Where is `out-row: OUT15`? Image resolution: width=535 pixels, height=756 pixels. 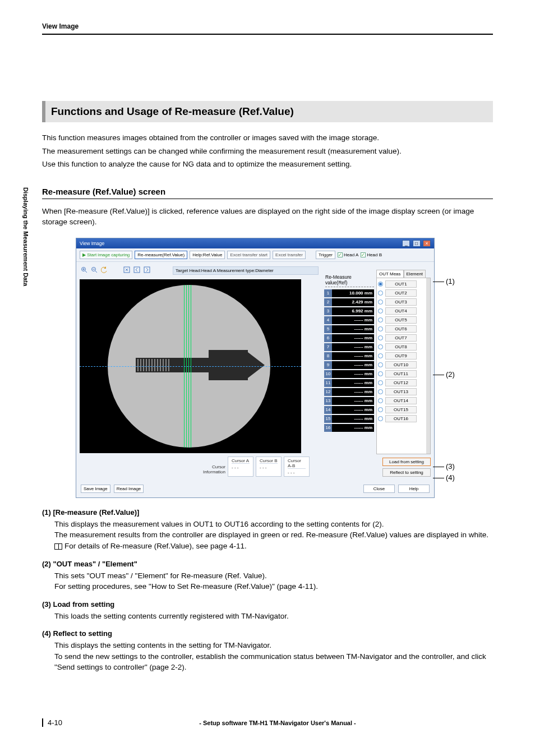 out-row: OUT15 is located at coordinates (404, 409).